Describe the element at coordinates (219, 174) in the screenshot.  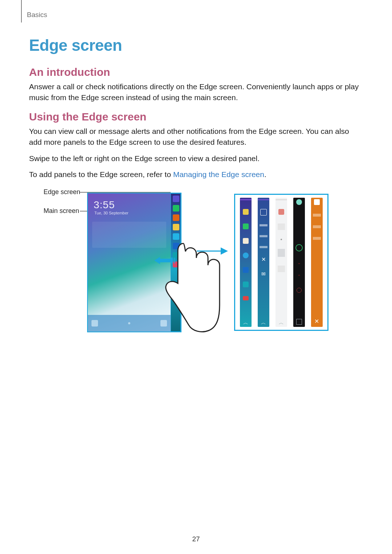
I see `managing-edge-link: Managing the Edge screen` at that location.